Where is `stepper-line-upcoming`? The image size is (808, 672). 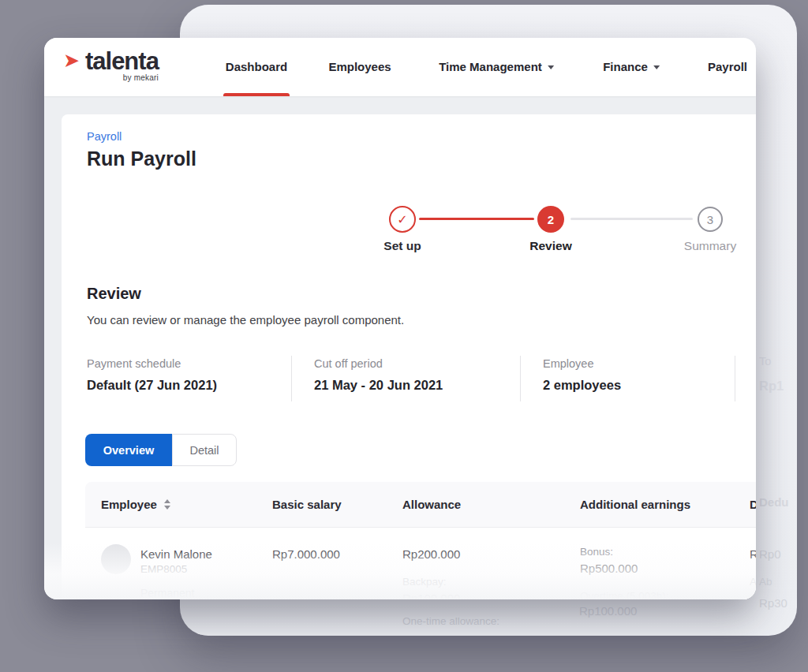
stepper-line-upcoming is located at coordinates (631, 219).